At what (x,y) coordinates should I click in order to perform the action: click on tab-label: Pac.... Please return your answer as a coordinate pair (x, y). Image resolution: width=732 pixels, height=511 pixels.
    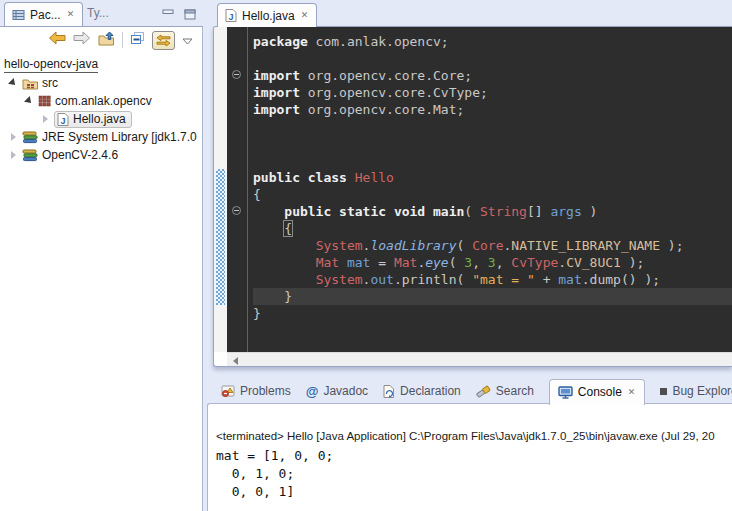
    Looking at the image, I should click on (46, 15).